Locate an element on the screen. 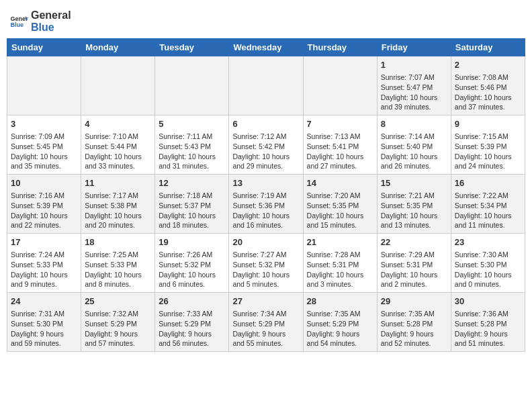  day-info: Sunrise: 7:20 AM Sunset: 5:35 PM Dayligh… is located at coordinates (340, 211).